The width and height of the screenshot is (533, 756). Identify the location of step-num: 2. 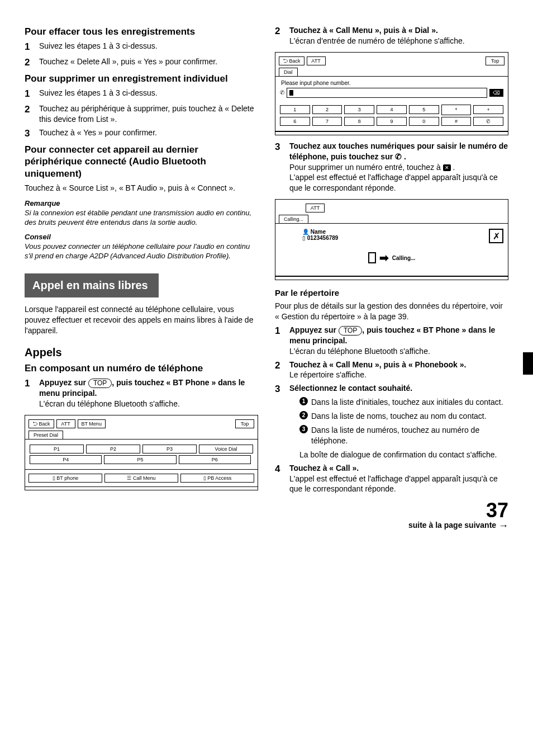
(32, 63).